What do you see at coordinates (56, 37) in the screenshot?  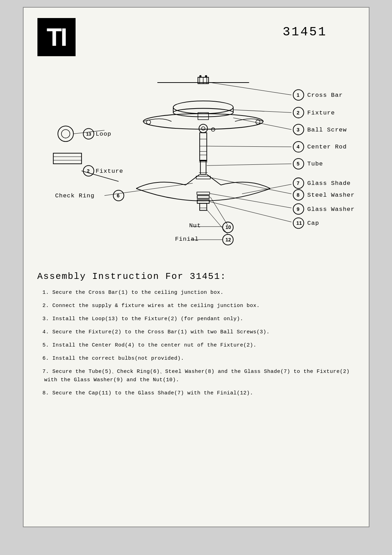 I see `ti-logo: TI` at bounding box center [56, 37].